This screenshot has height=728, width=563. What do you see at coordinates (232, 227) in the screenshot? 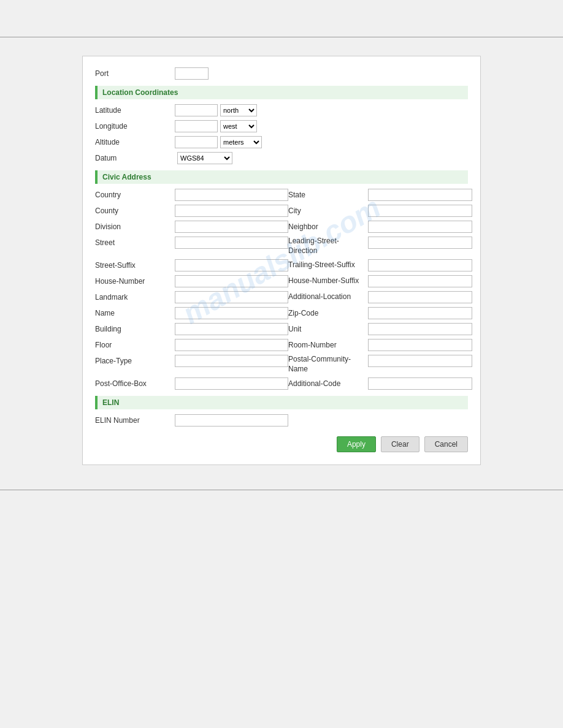
I see `division-input` at bounding box center [232, 227].